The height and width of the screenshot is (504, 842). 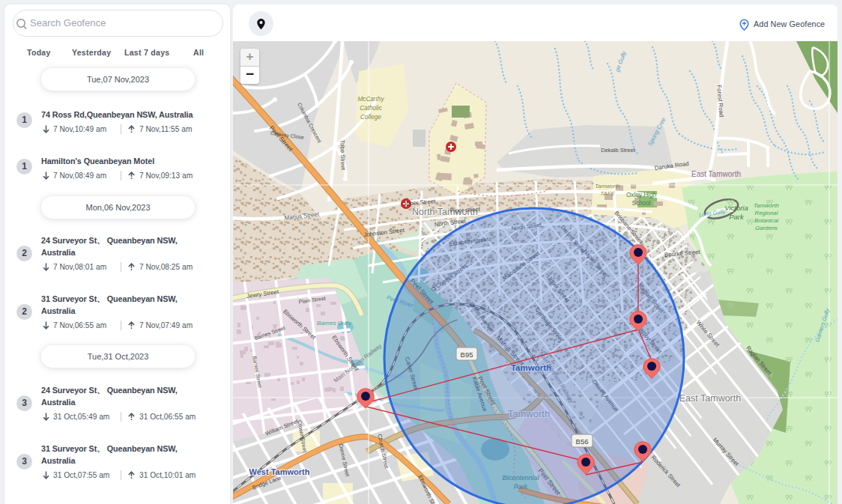 I want to click on svg-text: Botanical, so click(x=766, y=220).